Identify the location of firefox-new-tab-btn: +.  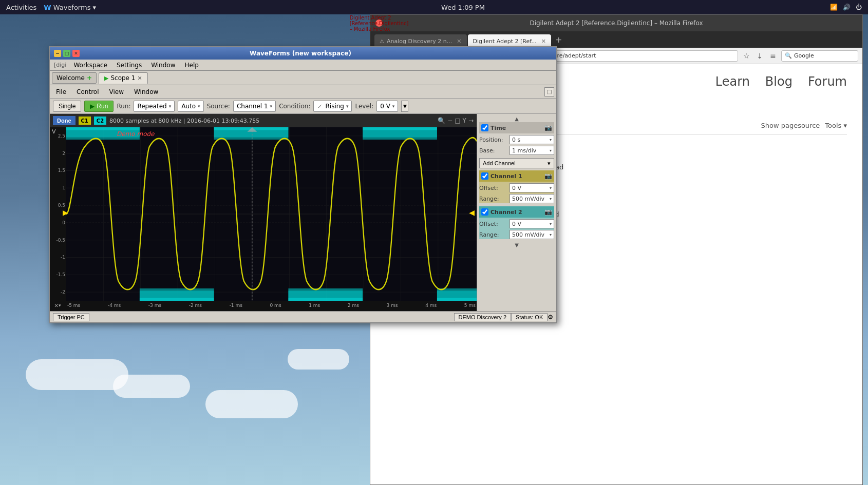
(559, 40).